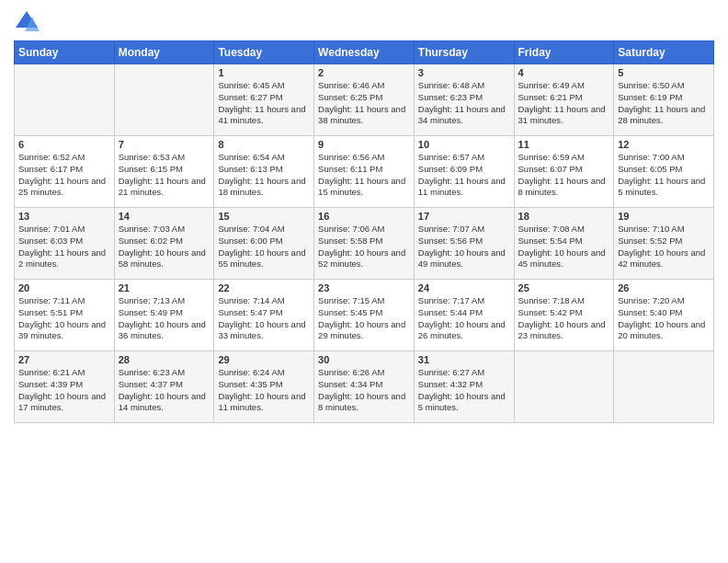  I want to click on day-number: 13, so click(64, 216).